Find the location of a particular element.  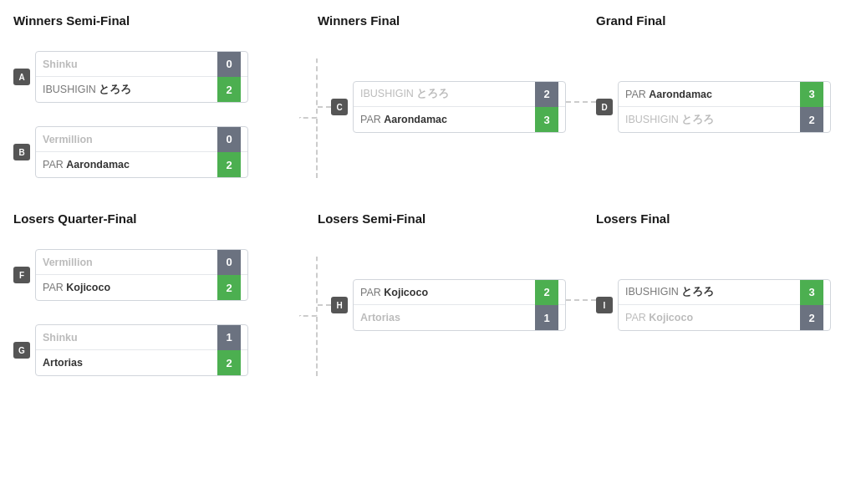

match-D-p2-score: 2 is located at coordinates (812, 120).